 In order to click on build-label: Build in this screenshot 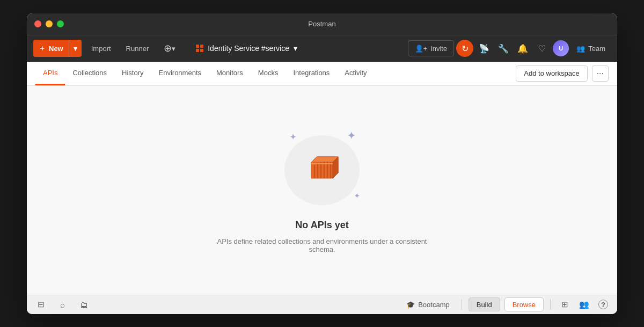, I will do `click(484, 305)`.